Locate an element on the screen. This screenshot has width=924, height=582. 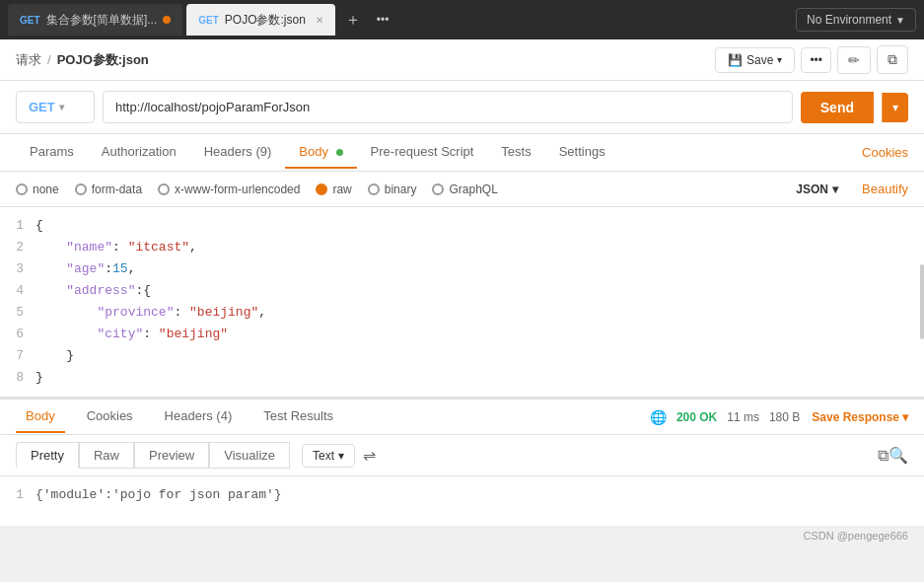
wrap-icon: ⇌ is located at coordinates (369, 456).